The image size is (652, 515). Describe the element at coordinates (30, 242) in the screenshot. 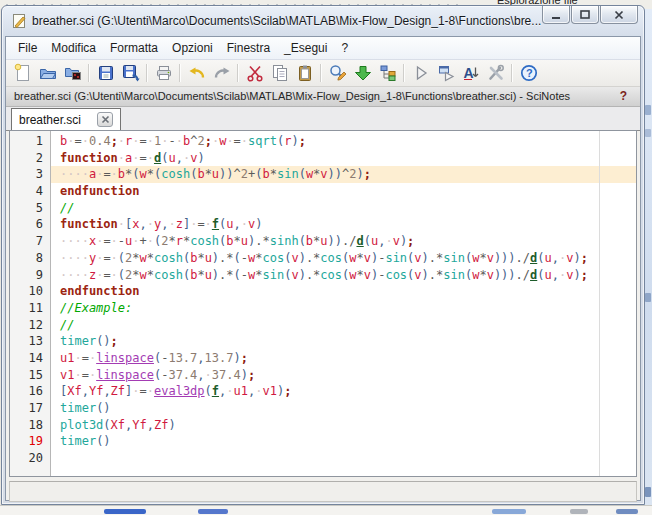

I see `line-number: 7` at that location.